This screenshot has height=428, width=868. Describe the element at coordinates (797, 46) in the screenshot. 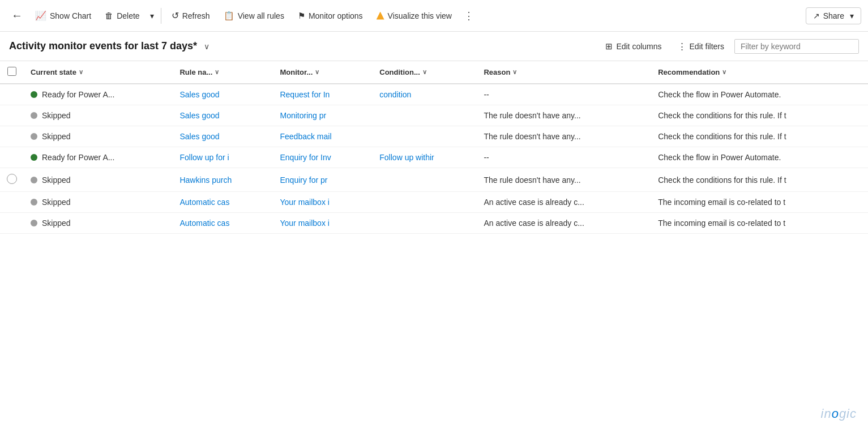

I see `keyword-filter-input` at that location.